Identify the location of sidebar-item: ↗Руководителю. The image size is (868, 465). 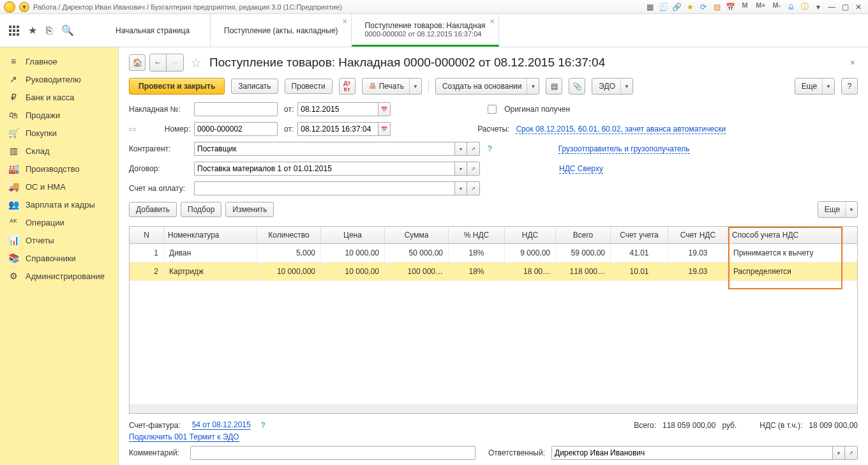
(59, 79).